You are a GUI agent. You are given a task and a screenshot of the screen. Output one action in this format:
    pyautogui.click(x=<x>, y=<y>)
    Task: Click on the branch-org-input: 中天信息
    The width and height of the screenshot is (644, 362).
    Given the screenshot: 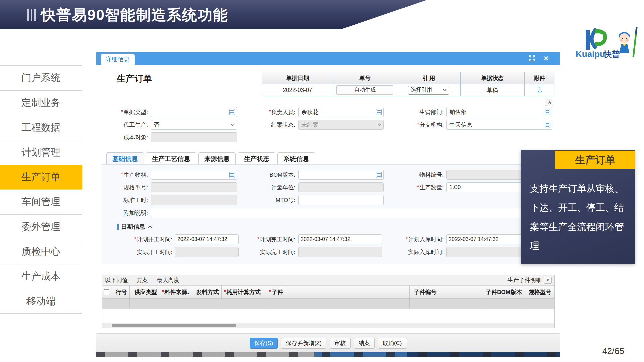 What is the action you would take?
    pyautogui.click(x=499, y=125)
    